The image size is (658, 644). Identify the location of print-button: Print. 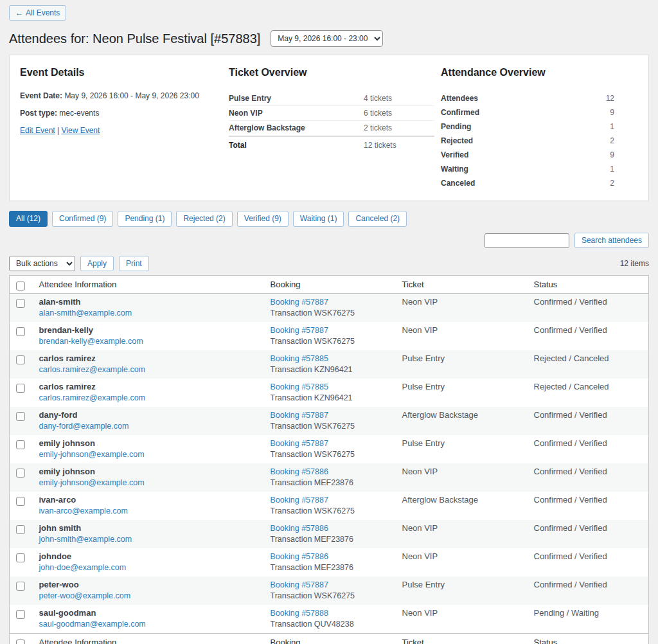
(134, 264).